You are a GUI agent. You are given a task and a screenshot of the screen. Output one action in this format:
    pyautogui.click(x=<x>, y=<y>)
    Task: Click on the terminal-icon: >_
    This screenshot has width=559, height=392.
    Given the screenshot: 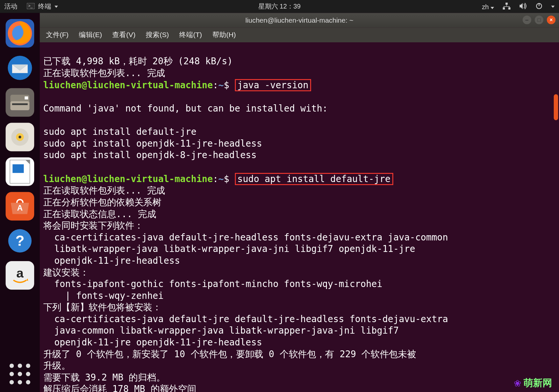 What is the action you would take?
    pyautogui.click(x=31, y=7)
    